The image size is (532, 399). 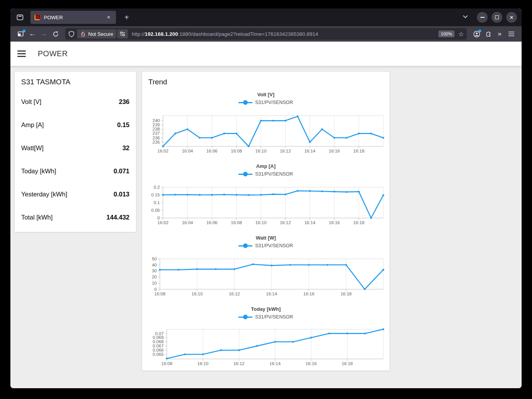 I want to click on app-menu-button, so click(x=511, y=34).